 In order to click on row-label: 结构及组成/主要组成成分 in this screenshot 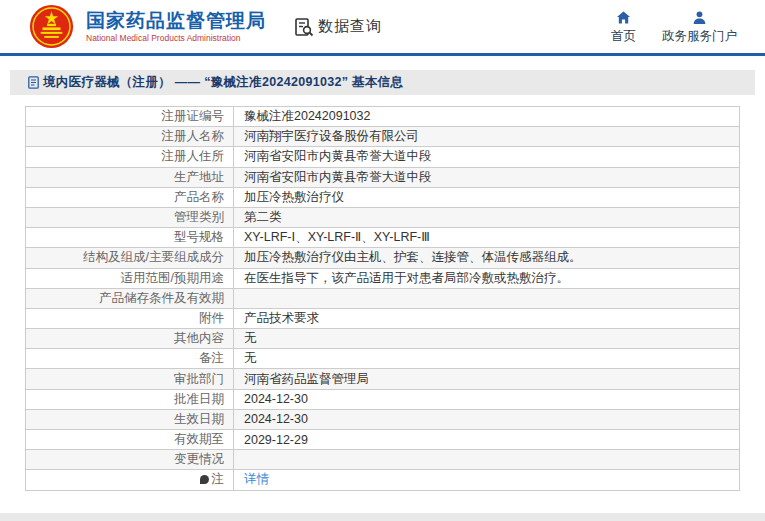, I will do `click(130, 258)`.